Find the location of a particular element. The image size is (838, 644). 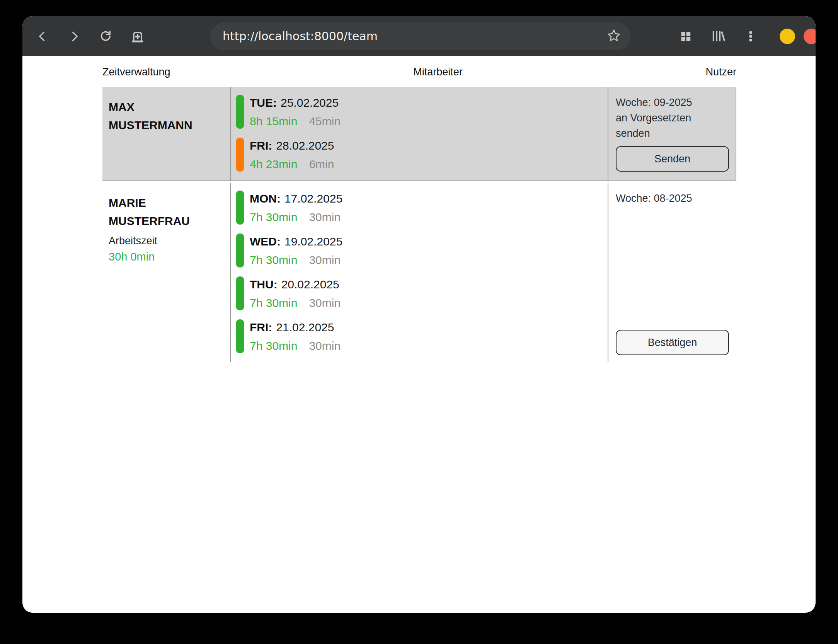

nav-mitarbeiter: Mitarbeiter is located at coordinates (438, 72).